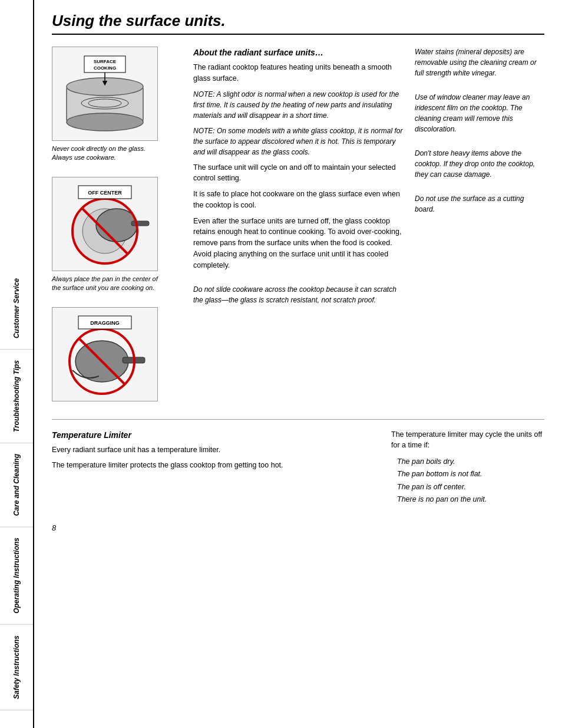 The width and height of the screenshot is (562, 728). Describe the element at coordinates (298, 200) in the screenshot. I see `body-para-5: It is safe to place hot cookware on the …` at that location.